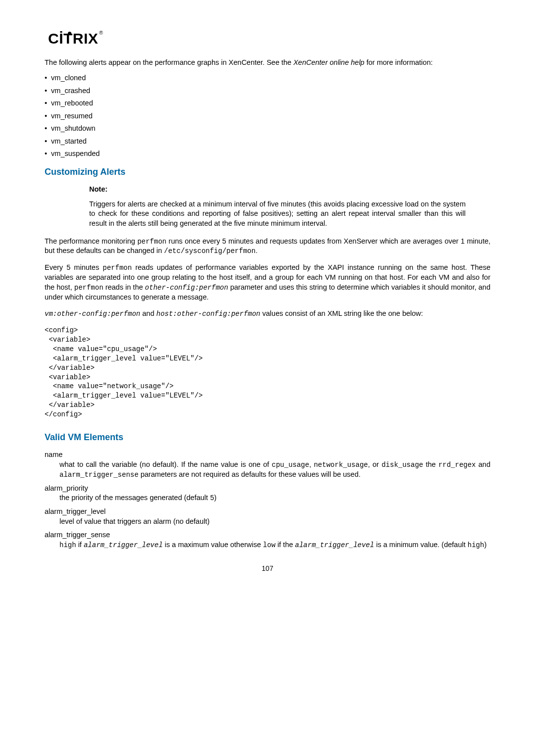 The height and width of the screenshot is (756, 535). What do you see at coordinates (135, 498) in the screenshot?
I see `text: the priority of the messages generated (…` at bounding box center [135, 498].